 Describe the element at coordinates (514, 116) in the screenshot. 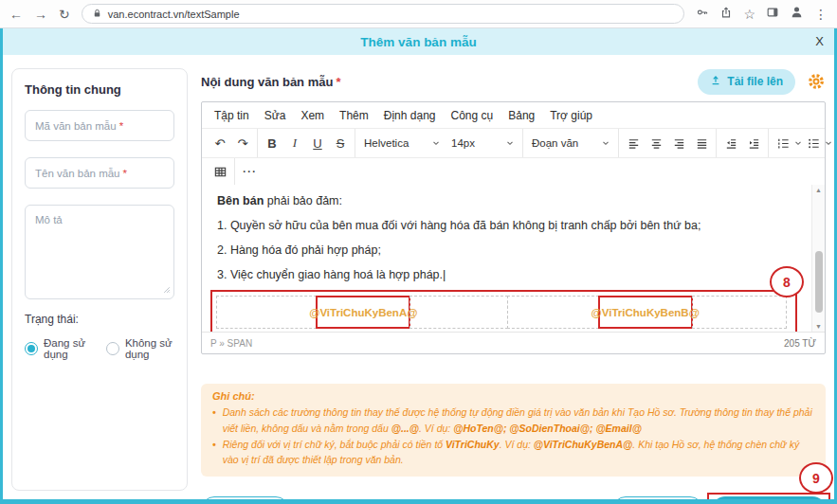

I see `editor-menubar: Tập tin Sửa Xem Thêm Định dạng Công cụ B…` at that location.